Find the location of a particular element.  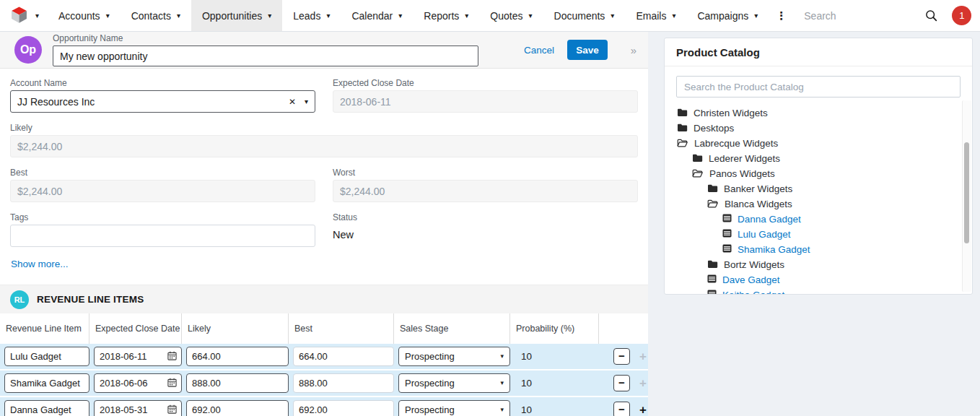

nav-item-accounts: Accounts▾ is located at coordinates (84, 16).